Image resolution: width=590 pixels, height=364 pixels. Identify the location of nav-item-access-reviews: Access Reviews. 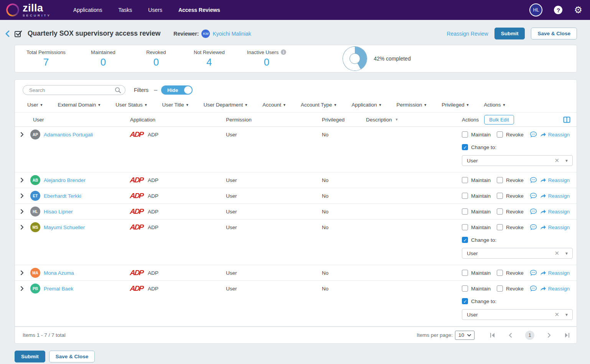
(199, 10).